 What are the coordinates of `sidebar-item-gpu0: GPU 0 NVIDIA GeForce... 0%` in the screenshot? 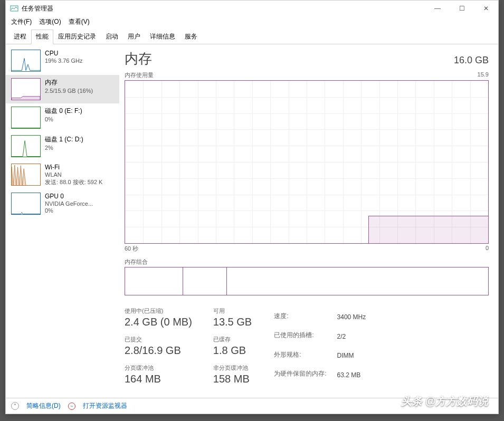 It's located at (62, 204).